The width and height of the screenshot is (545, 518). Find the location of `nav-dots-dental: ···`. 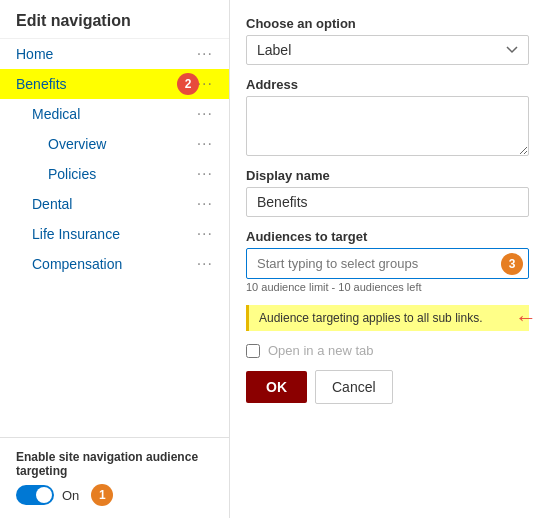

nav-dots-dental: ··· is located at coordinates (205, 204).